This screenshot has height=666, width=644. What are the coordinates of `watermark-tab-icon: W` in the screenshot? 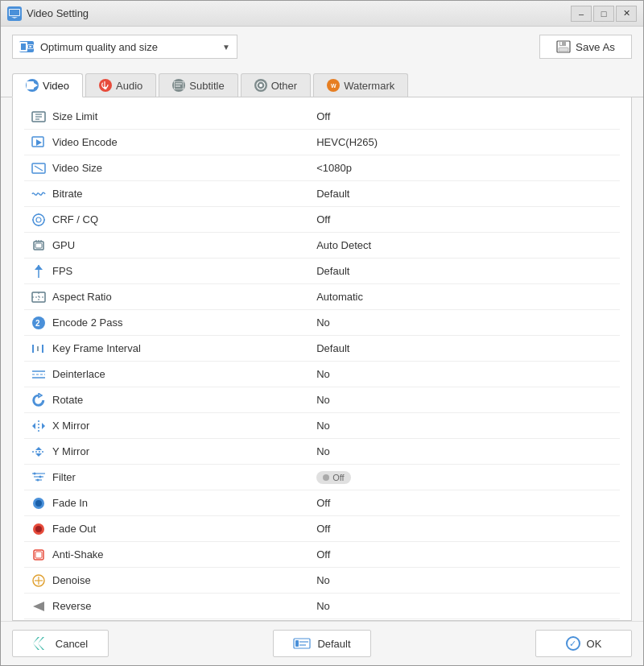 It's located at (333, 85).